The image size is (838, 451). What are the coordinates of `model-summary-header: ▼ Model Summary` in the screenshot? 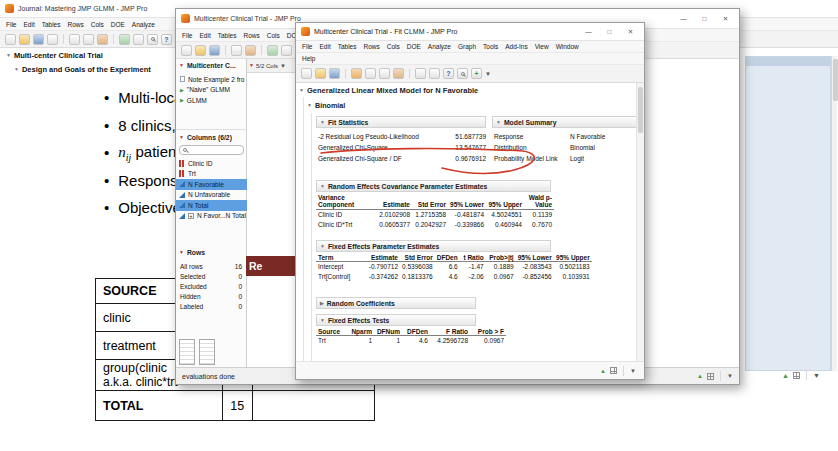 It's located at (565, 122).